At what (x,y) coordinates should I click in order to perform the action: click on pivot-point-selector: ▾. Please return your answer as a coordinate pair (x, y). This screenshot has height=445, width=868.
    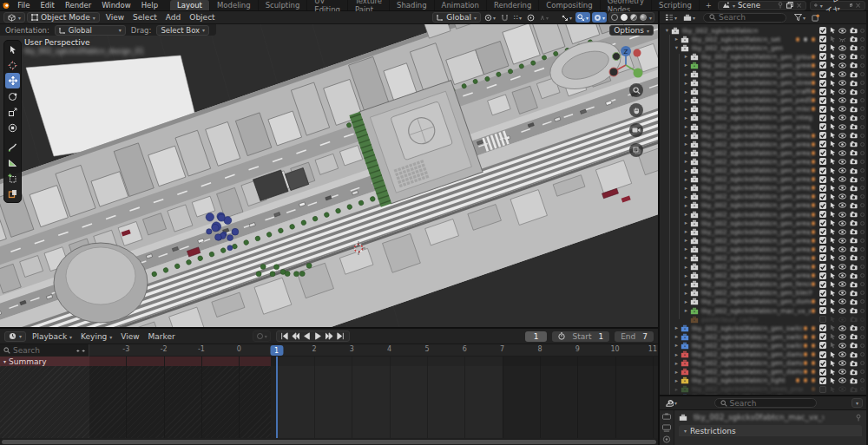
    Looking at the image, I should click on (490, 17).